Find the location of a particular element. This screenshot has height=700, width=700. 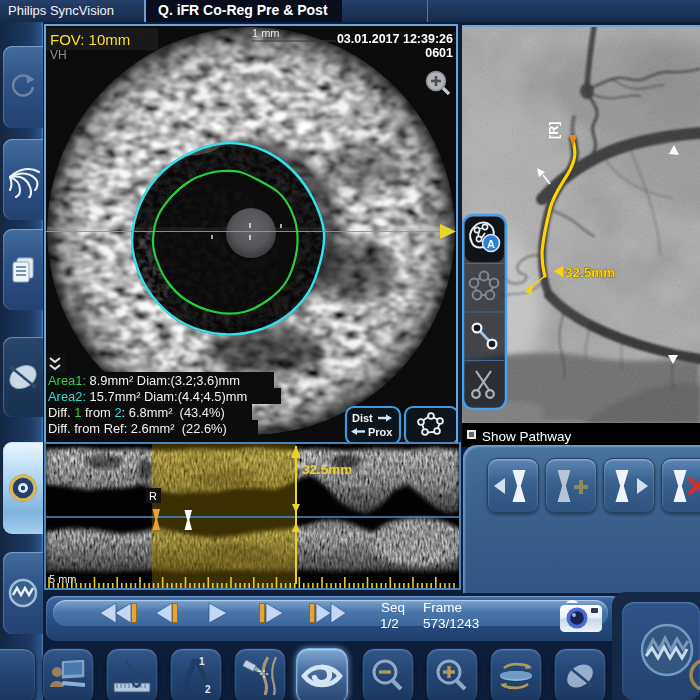

svg-text: 03.01.2017 12:39:26 is located at coordinates (395, 39).